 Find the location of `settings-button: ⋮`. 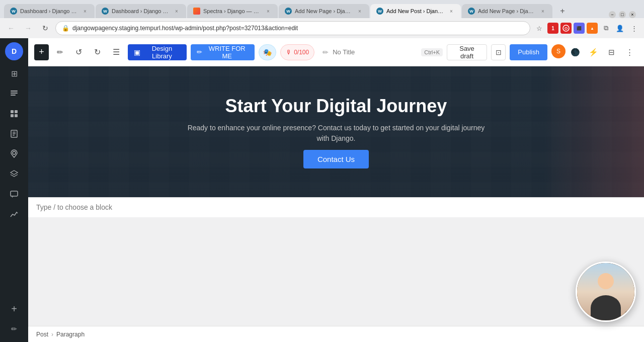

settings-button: ⋮ is located at coordinates (630, 52).